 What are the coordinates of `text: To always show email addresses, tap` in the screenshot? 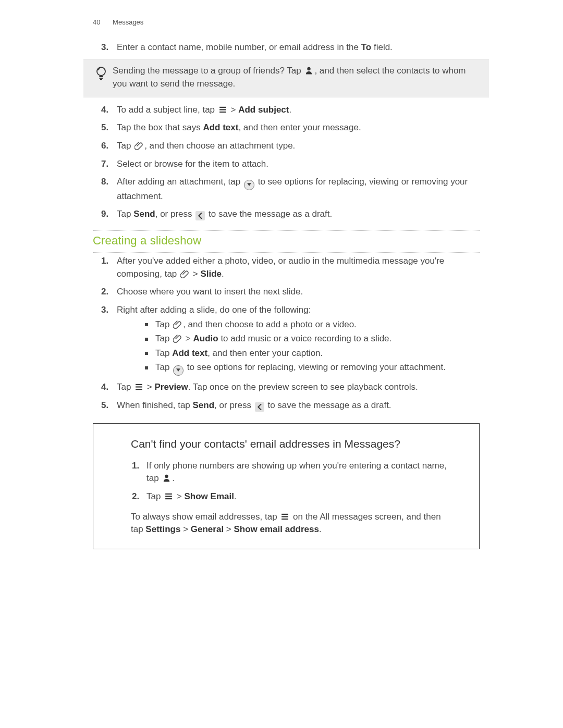 It's located at (205, 517).